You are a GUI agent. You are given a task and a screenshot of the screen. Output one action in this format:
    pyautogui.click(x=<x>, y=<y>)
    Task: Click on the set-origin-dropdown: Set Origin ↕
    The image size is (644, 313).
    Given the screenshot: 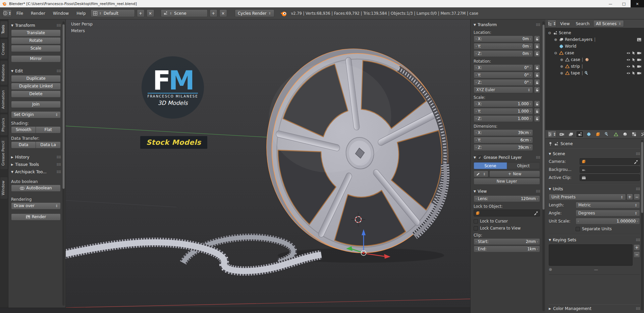 What is the action you would take?
    pyautogui.click(x=36, y=115)
    